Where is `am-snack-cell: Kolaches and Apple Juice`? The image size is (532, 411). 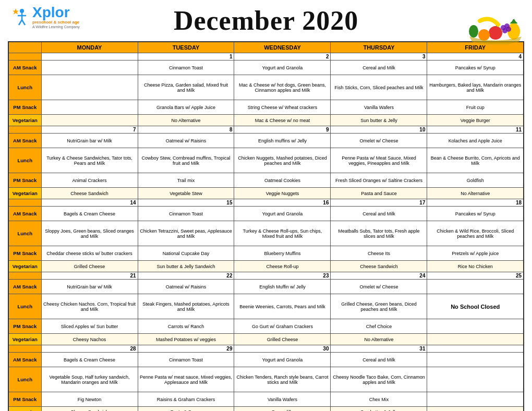
am-snack-cell: Kolaches and Apple Juice is located at coordinates (476, 141).